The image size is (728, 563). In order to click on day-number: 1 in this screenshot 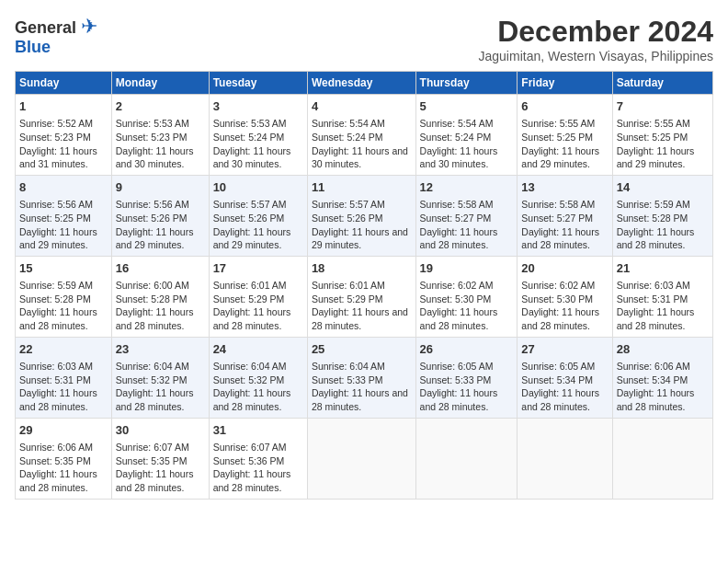, I will do `click(63, 107)`.